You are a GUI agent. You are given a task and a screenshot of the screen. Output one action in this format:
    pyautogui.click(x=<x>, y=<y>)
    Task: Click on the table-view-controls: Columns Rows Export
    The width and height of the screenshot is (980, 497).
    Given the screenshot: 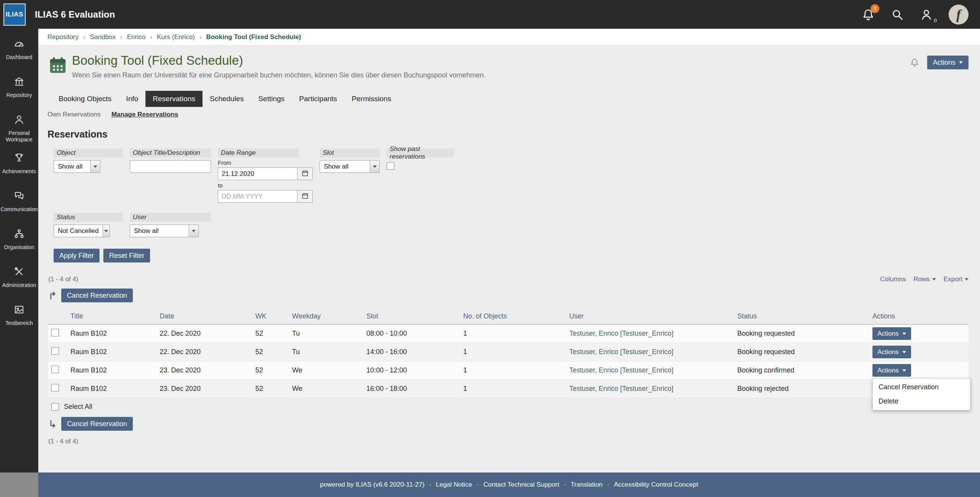 What is the action you would take?
    pyautogui.click(x=924, y=279)
    